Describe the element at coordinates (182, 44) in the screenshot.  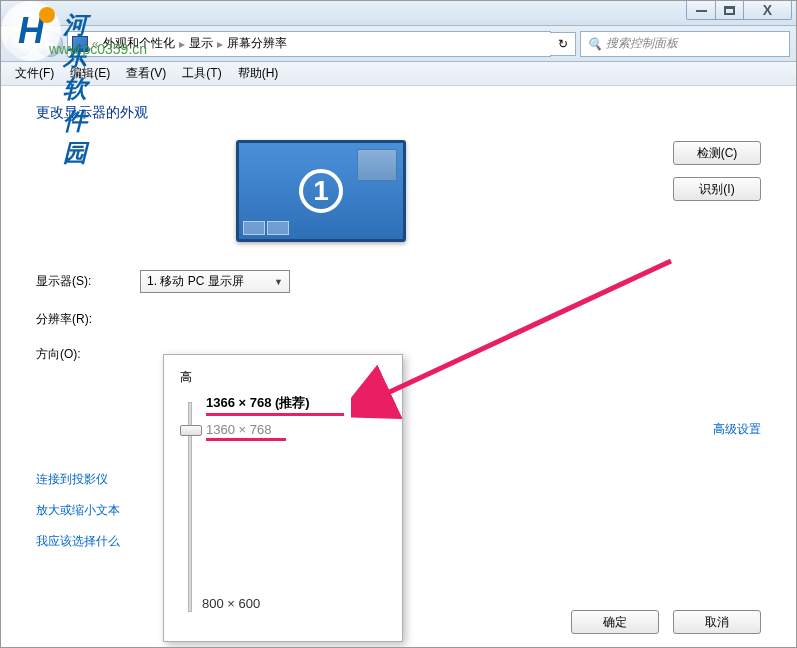
I see `breadcrumb-sep-1: ▸` at that location.